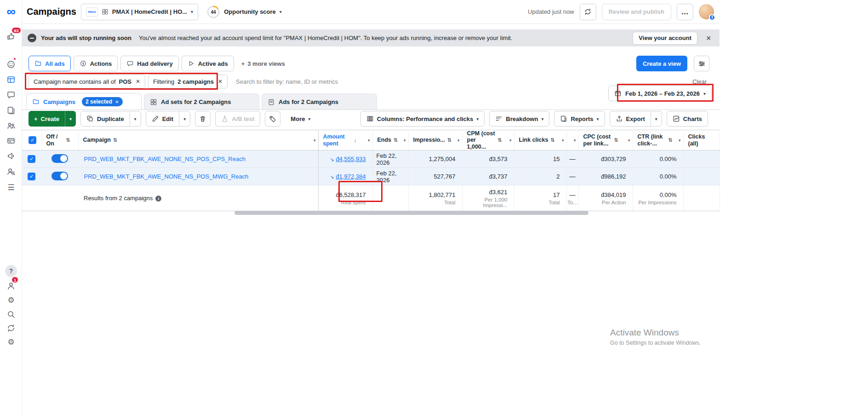 This screenshot has width=868, height=416. I want to click on sidebar-item-billing, so click(11, 141).